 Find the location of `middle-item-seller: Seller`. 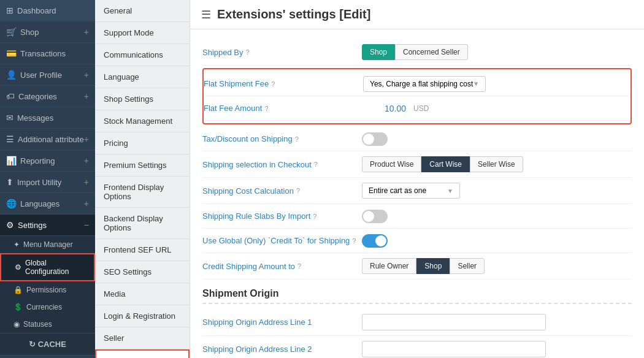

middle-item-seller: Seller is located at coordinates (142, 338).